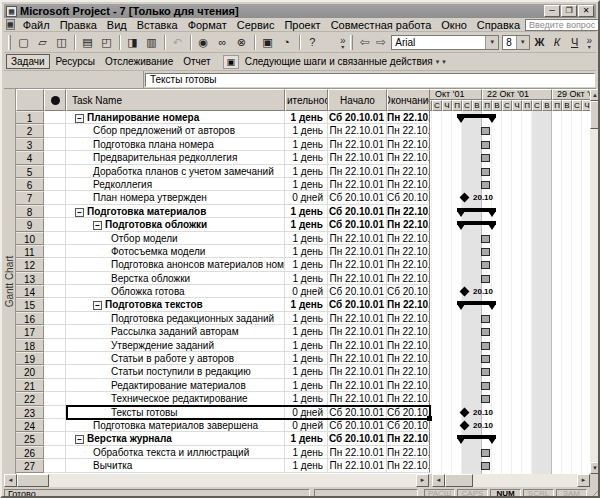 Image resolution: width=600 pixels, height=498 pixels. I want to click on task-name-cell: Редколлегия, so click(176, 184).